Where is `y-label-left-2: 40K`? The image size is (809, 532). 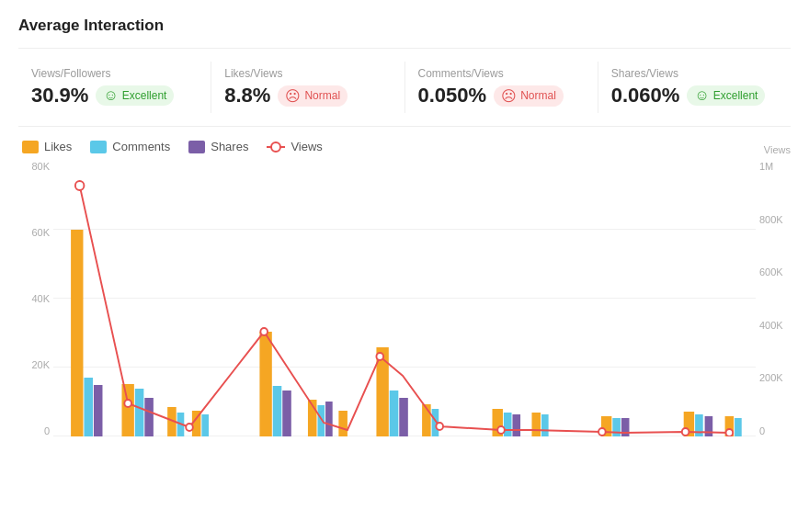 y-label-left-2: 40K is located at coordinates (40, 299).